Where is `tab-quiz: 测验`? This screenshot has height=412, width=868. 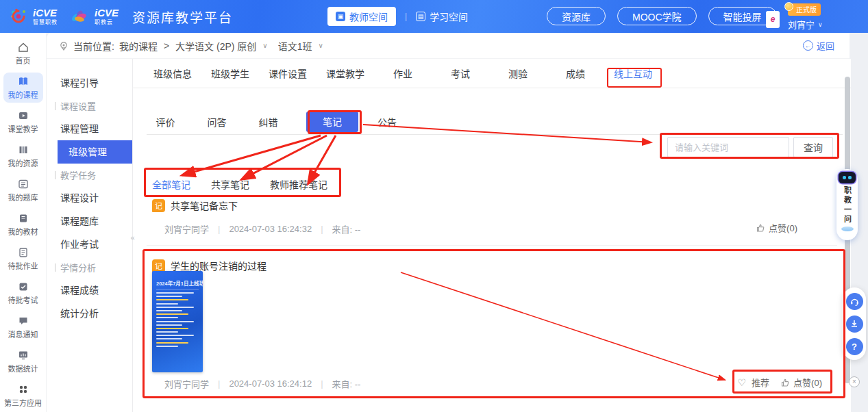 tab-quiz: 测验 is located at coordinates (518, 73).